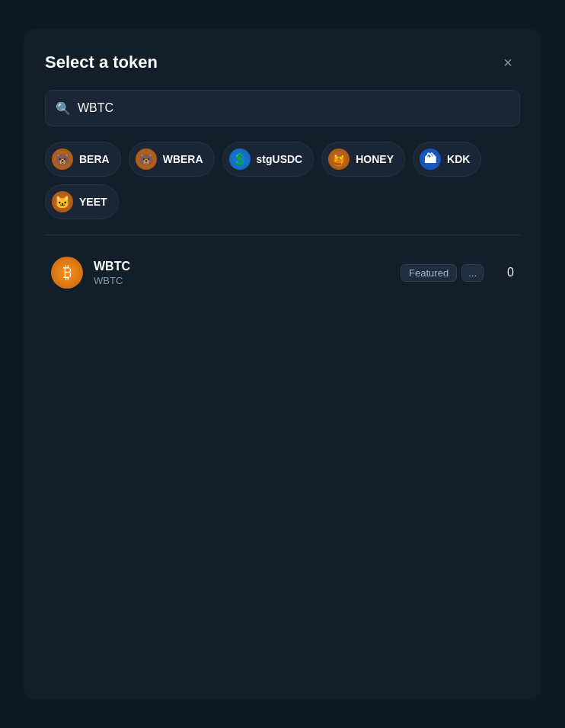  Describe the element at coordinates (146, 159) in the screenshot. I see `wbera-icon: 🐻` at that location.